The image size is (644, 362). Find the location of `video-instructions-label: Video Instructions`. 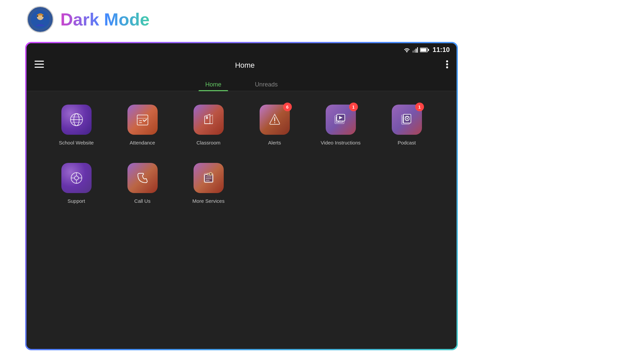

video-instructions-label: Video Instructions is located at coordinates (341, 143).